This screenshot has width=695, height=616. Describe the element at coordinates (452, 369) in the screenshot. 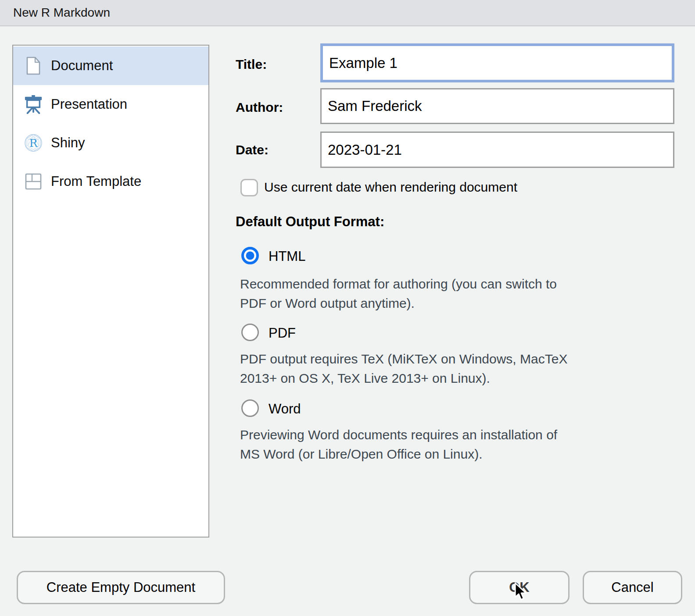

I see `pdf-description: PDF output requires TeX (MiKTeX on Windo…` at that location.